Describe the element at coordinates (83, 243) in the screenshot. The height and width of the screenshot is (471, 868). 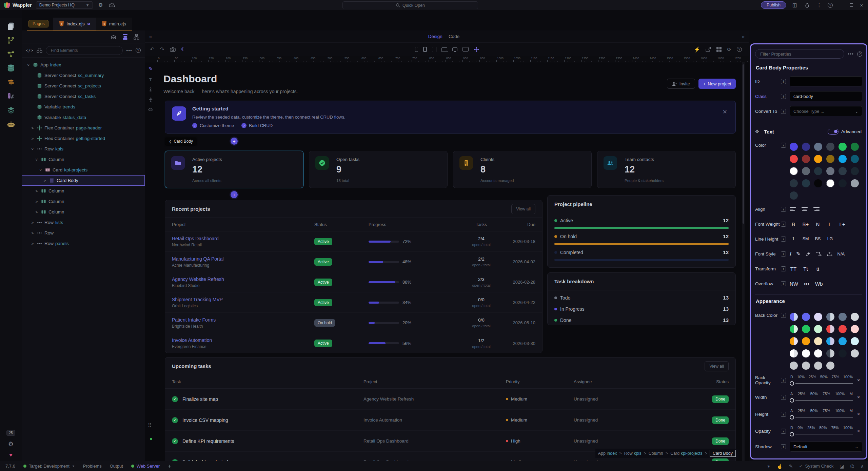
I see `tree-item-panels: >Rowpanels` at that location.